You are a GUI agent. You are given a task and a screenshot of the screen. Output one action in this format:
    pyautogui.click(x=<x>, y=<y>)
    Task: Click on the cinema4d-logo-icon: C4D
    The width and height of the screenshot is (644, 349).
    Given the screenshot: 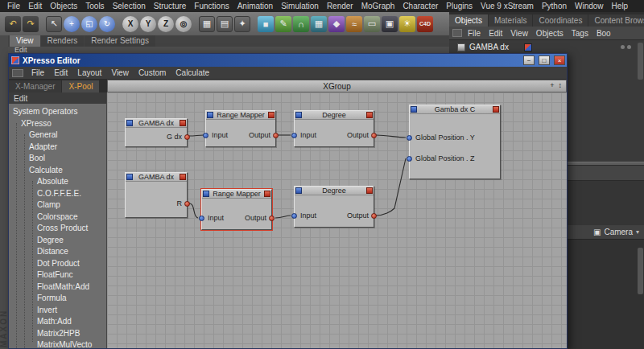 What is the action you would take?
    pyautogui.click(x=425, y=24)
    